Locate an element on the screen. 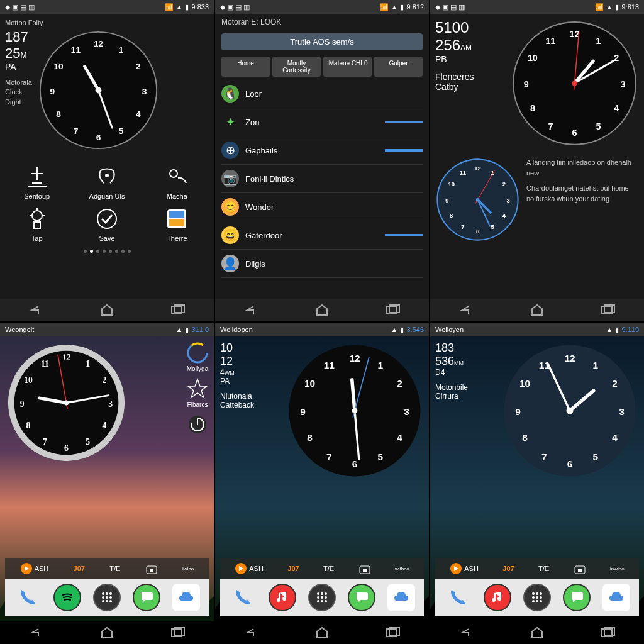  side-power is located at coordinates (197, 425).